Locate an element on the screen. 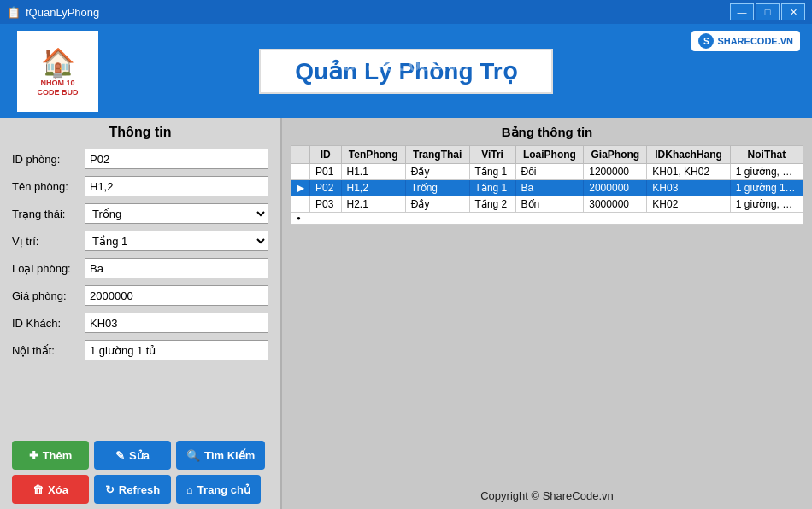 This screenshot has width=812, height=509. col-trang-thai: TrangThai is located at coordinates (438, 155).